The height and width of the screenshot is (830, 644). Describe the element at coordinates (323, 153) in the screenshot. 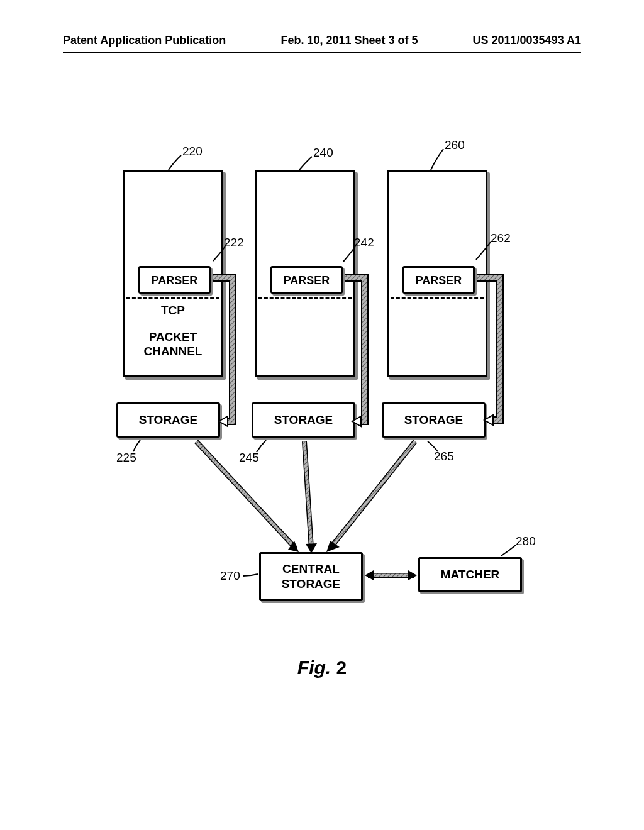

I see `ref-240: 240` at that location.